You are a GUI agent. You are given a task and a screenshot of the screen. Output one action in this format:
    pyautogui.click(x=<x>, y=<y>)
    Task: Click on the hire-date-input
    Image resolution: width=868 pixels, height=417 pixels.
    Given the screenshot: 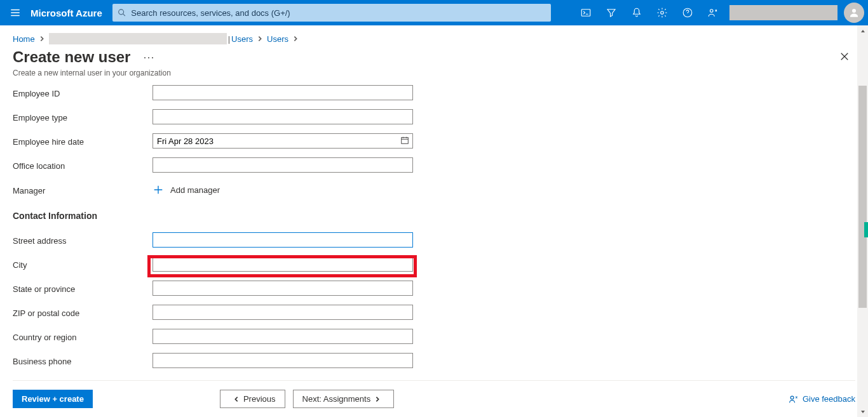 What is the action you would take?
    pyautogui.click(x=283, y=141)
    